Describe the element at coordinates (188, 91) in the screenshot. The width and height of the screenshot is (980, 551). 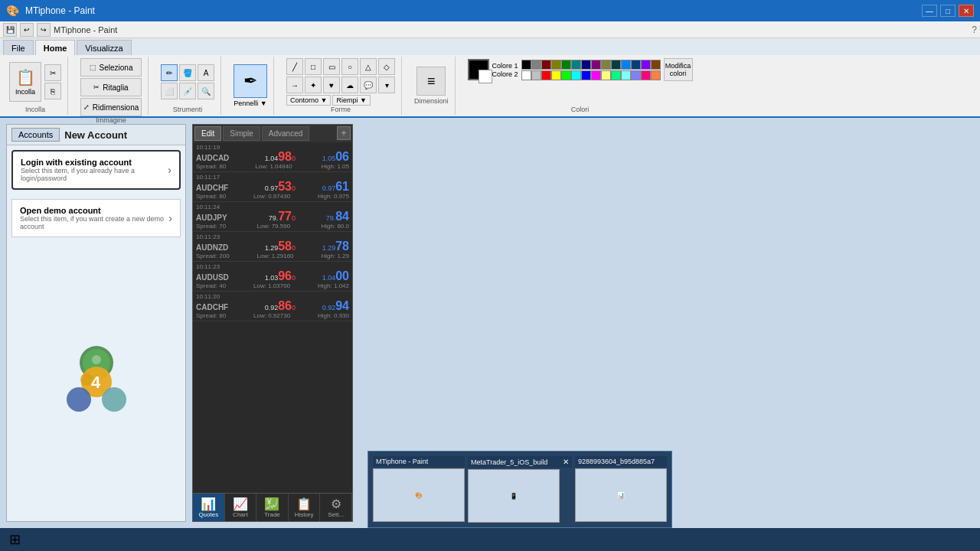
I see `picker-button: 💉` at that location.